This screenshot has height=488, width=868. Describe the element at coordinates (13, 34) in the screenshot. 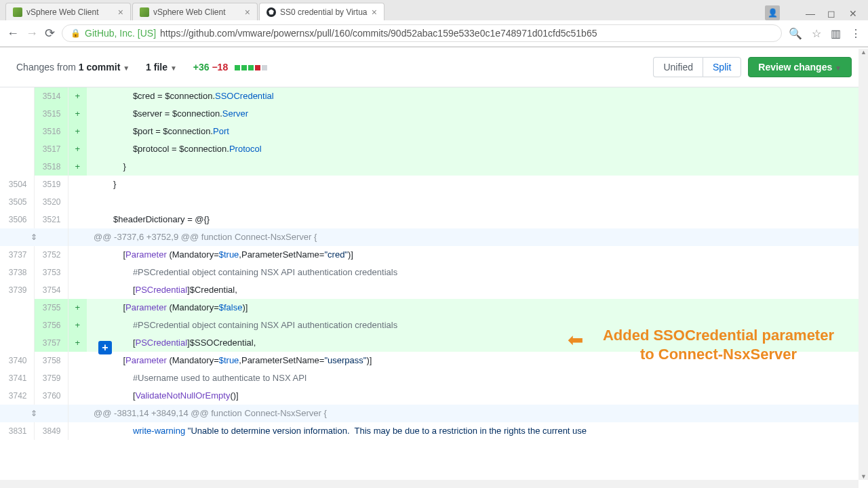

I see `back-icon: ←` at that location.